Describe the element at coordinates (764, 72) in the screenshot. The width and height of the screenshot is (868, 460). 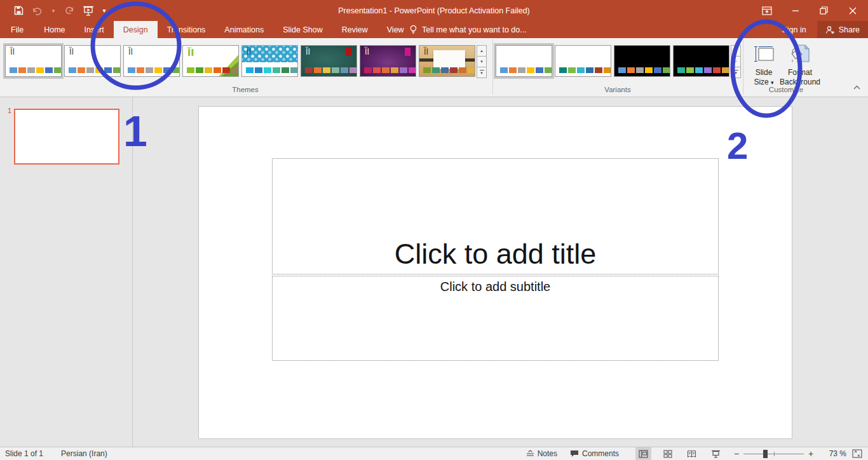
I see `slide-size-label-line1: Slide` at that location.